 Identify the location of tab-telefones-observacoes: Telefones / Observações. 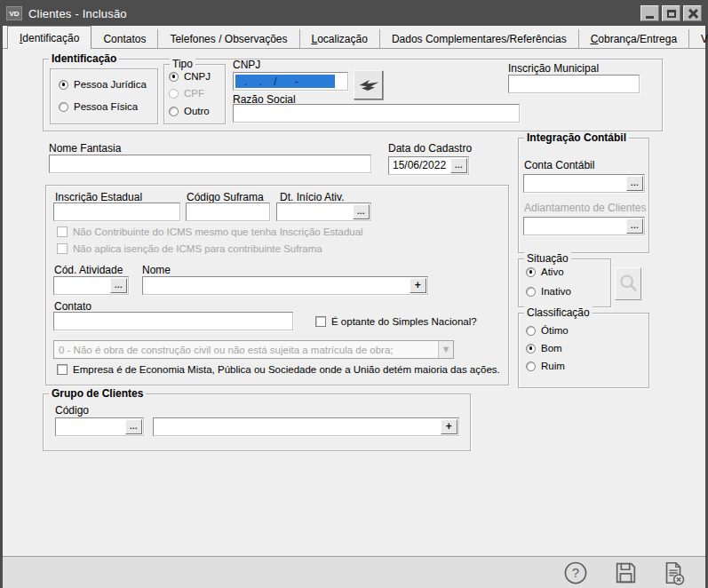
(229, 39).